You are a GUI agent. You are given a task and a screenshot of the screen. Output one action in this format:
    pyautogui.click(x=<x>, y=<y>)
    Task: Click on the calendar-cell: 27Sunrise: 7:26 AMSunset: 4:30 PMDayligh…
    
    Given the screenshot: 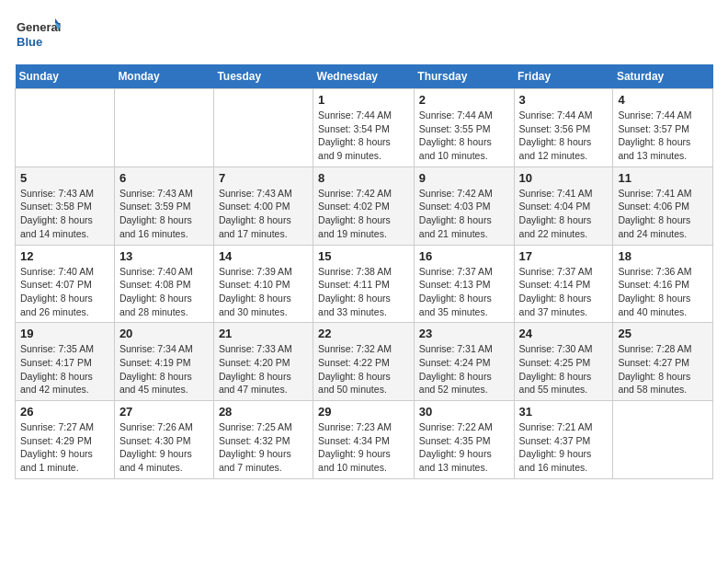 What is the action you would take?
    pyautogui.click(x=164, y=440)
    